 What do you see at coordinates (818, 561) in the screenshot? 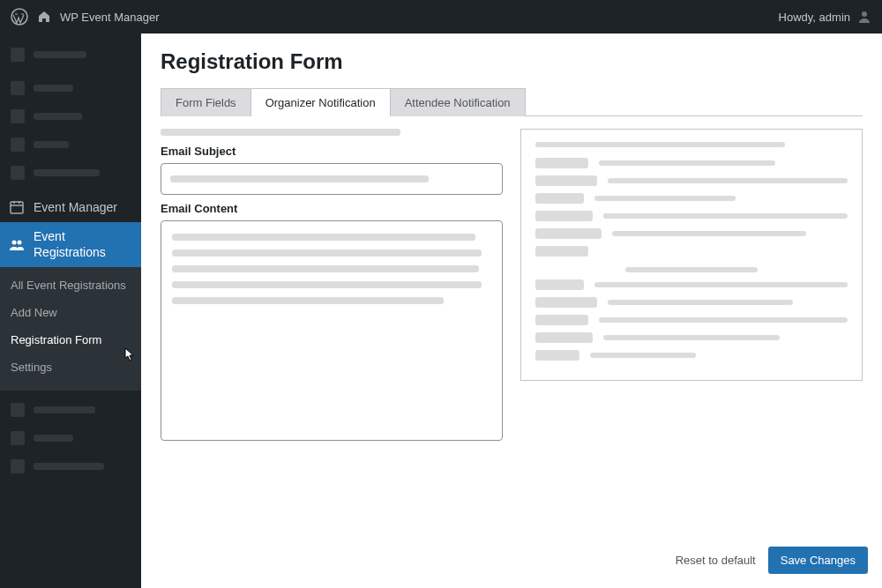
I see `save-changes-button: Save Changes` at bounding box center [818, 561].